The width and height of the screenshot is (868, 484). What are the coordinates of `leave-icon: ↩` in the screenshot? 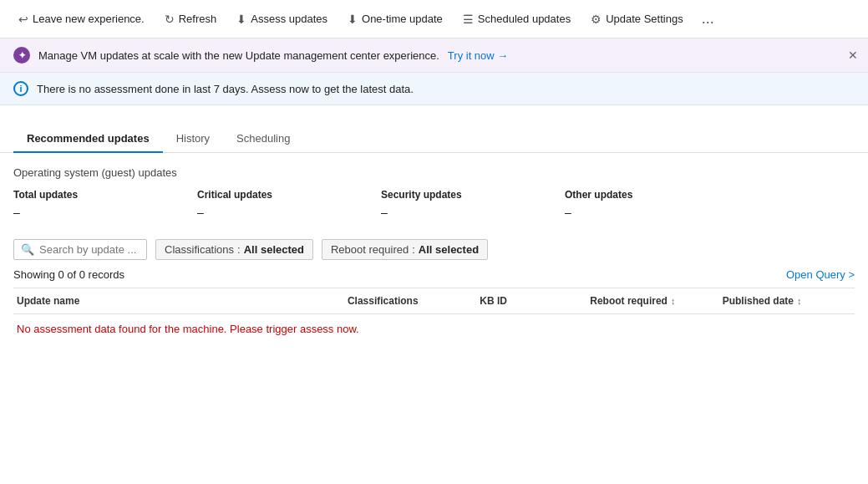 It's located at (23, 19).